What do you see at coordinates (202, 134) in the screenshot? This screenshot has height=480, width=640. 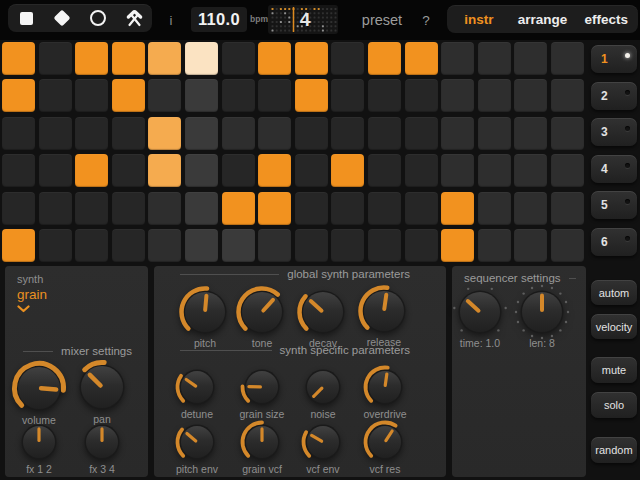 I see `step-cell-r3-c6` at bounding box center [202, 134].